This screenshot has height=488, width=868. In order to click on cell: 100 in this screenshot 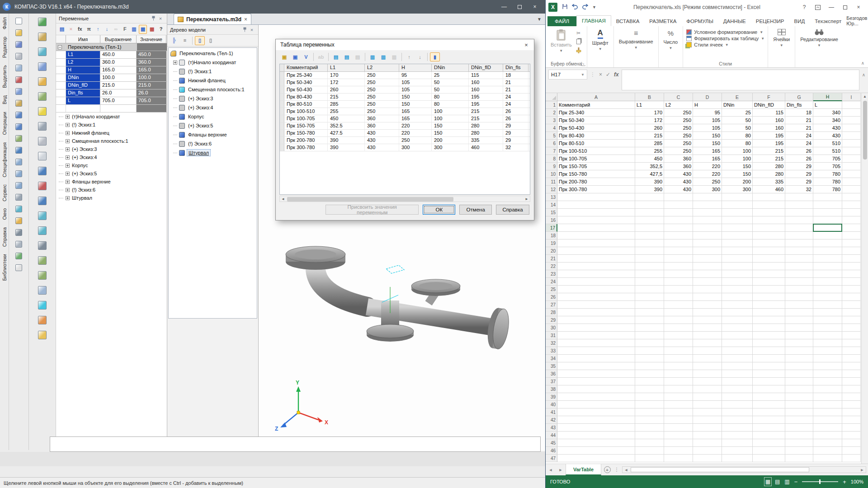, I will do `click(737, 159)`.